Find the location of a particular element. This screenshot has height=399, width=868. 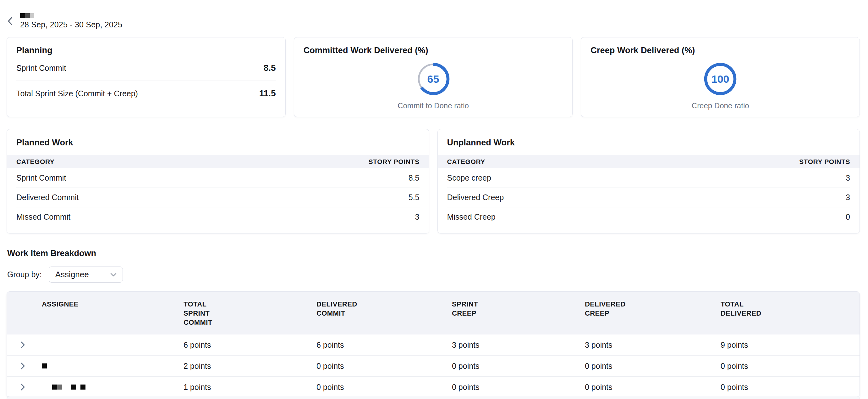

planning-row-total-sprint-size: Total Sprint Size (Commit + Creep) 11.5 is located at coordinates (146, 93).